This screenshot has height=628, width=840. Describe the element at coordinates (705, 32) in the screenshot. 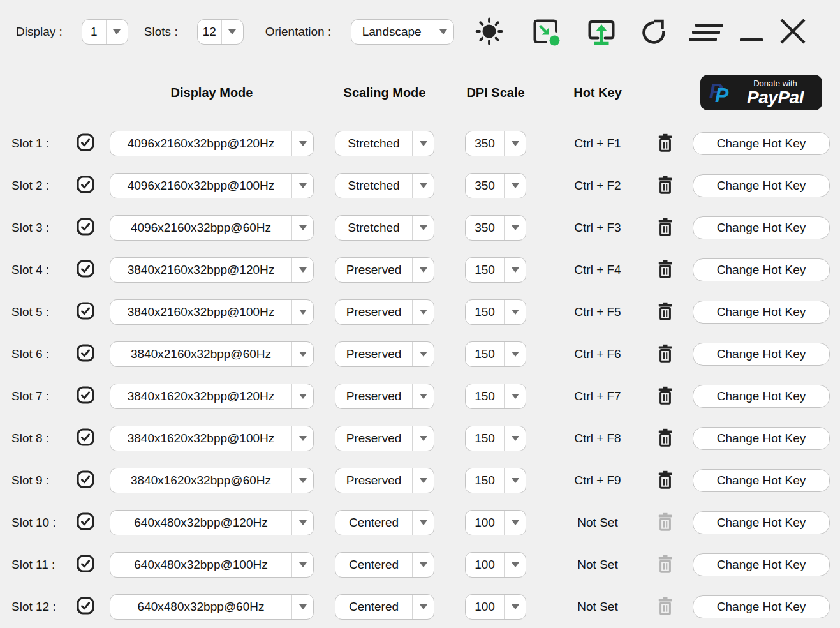

I see `menu-button` at that location.